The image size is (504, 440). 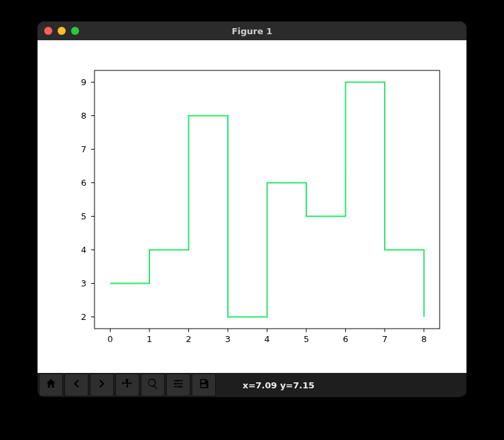 I want to click on move-icon, so click(x=127, y=385).